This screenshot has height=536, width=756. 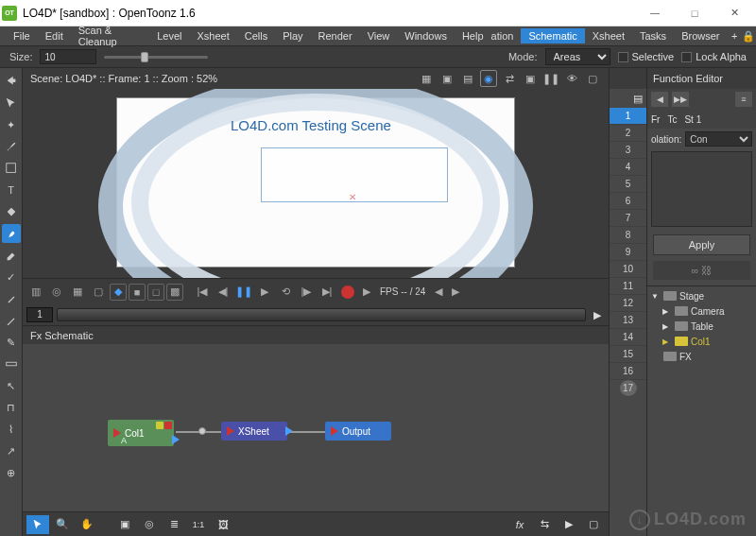 I want to click on frame-row-14: 14, so click(x=627, y=337).